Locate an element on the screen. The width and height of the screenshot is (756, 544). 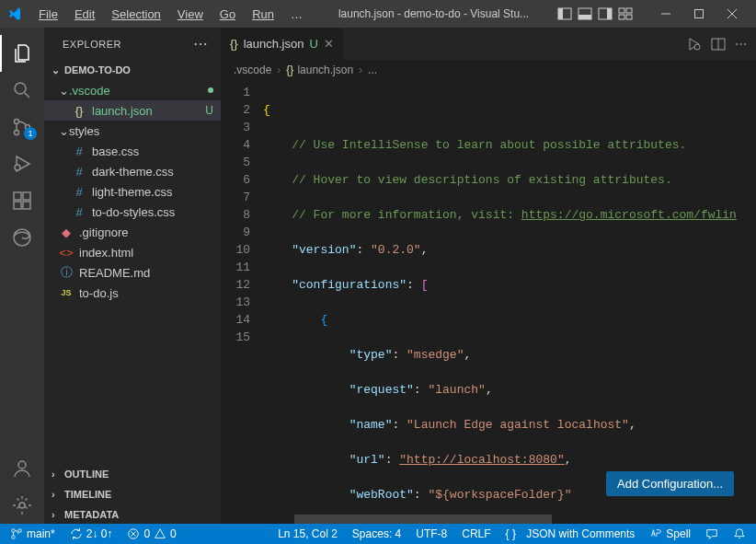
search-icon is located at coordinates (22, 90).